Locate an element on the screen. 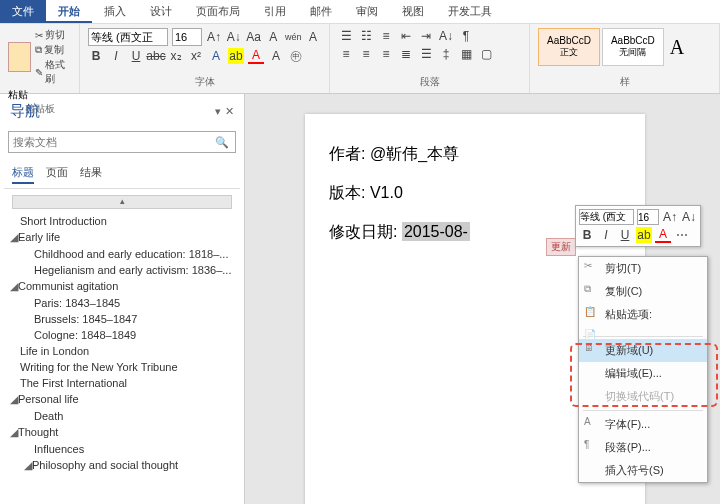 Image resolution: width=720 pixels, height=504 pixels. numbering-icon: ☷ is located at coordinates (366, 36).